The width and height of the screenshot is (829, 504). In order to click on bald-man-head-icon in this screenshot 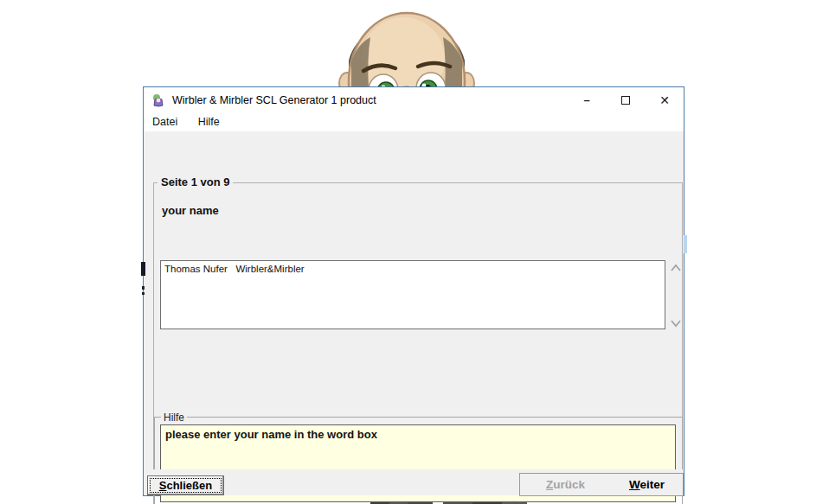, I will do `click(407, 48)`.